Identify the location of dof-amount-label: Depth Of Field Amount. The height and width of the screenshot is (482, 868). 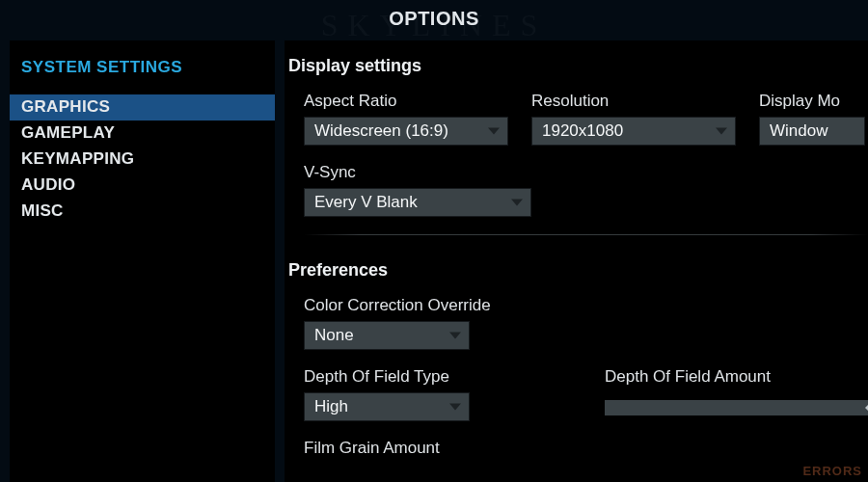
(737, 377).